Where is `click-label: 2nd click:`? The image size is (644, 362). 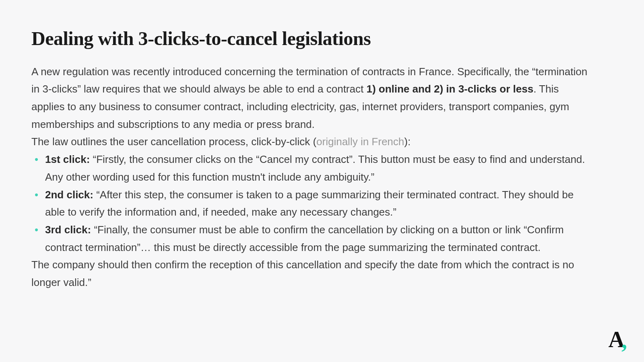 click-label: 2nd click: is located at coordinates (69, 195).